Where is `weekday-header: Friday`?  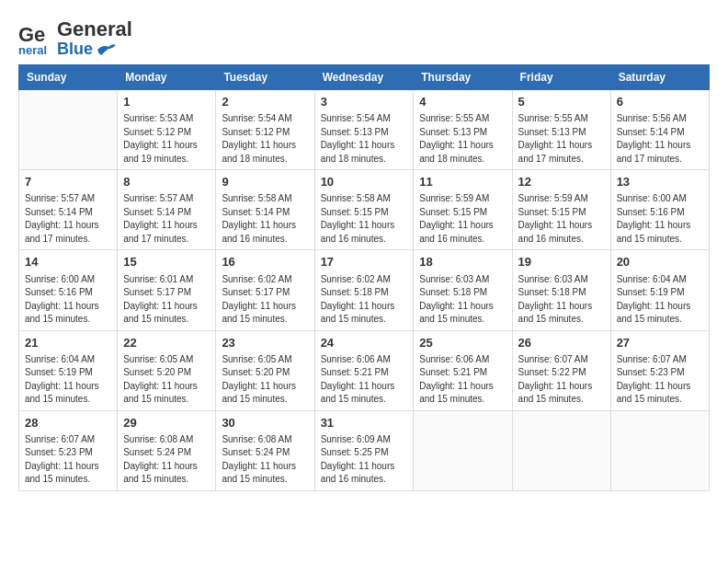 weekday-header: Friday is located at coordinates (561, 77).